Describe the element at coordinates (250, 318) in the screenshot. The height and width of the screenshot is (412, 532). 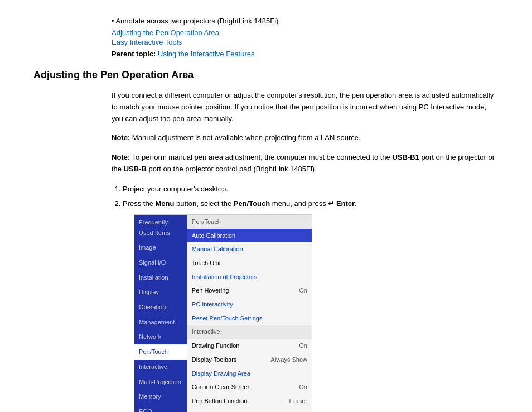
I see `menu-item-reset-pen: Reset Pen/Touch Settings` at that location.